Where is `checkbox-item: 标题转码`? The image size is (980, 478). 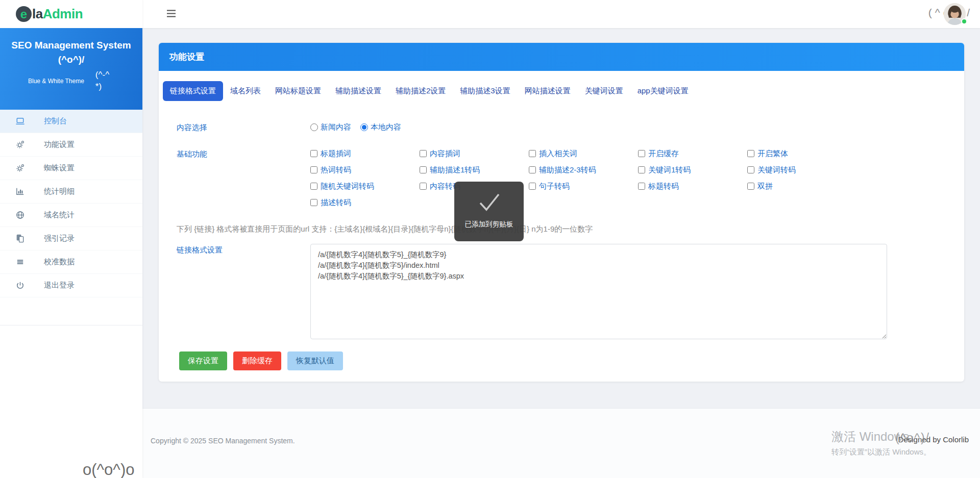
checkbox-item: 标题转码 is located at coordinates (693, 186).